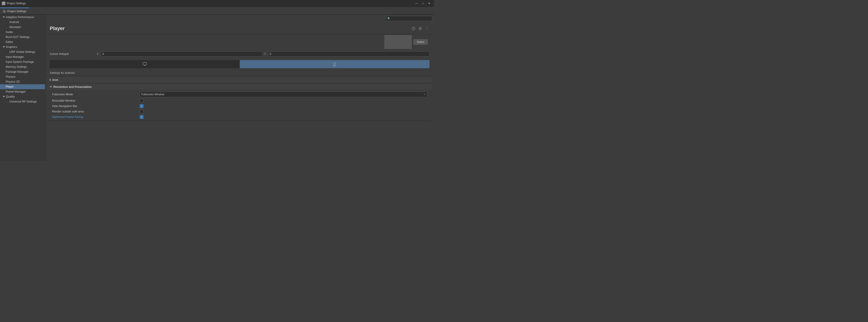 The image size is (868, 322). I want to click on resolution-panel-triangle, so click(51, 87).